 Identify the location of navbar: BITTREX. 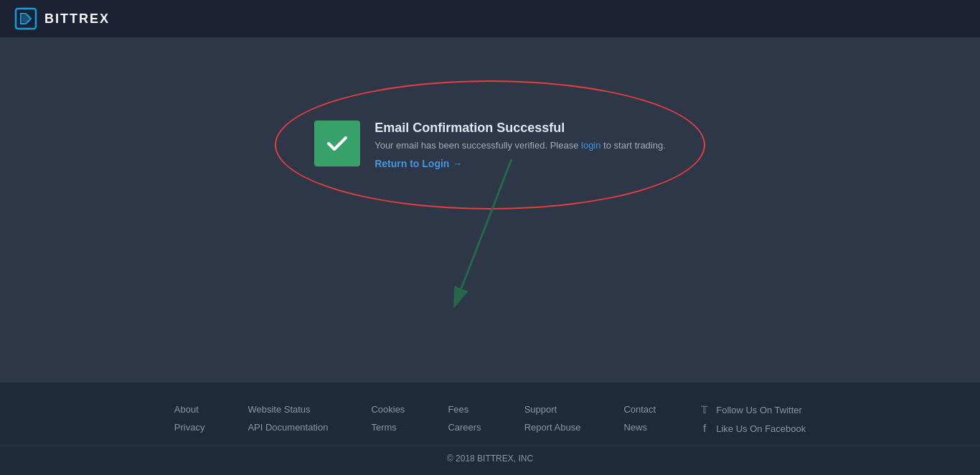
(490, 19).